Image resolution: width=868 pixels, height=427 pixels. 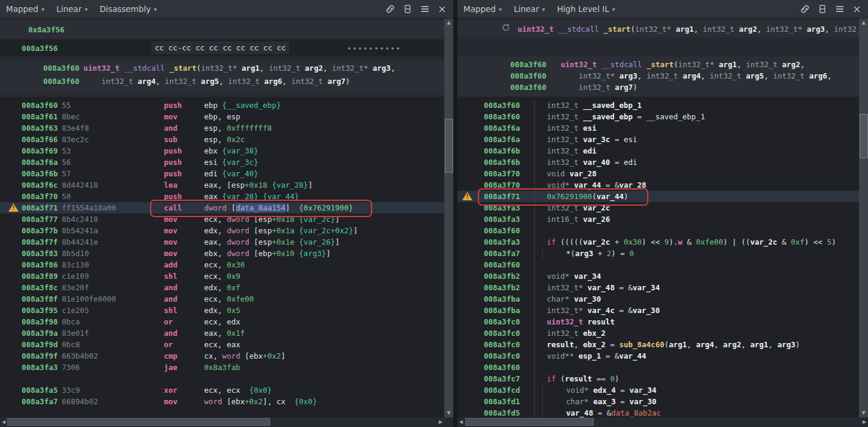 What do you see at coordinates (222, 219) in the screenshot?
I see `disasm-row: 008a3f778b4c2418movecx, dword [esp+0x18 …` at bounding box center [222, 219].